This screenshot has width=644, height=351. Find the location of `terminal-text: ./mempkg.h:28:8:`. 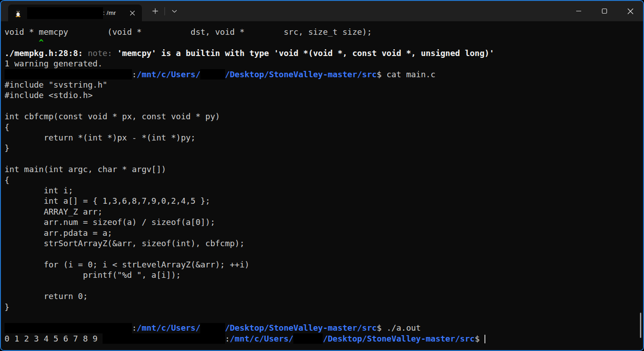

terminal-text: ./mempkg.h:28:8: is located at coordinates (46, 53).